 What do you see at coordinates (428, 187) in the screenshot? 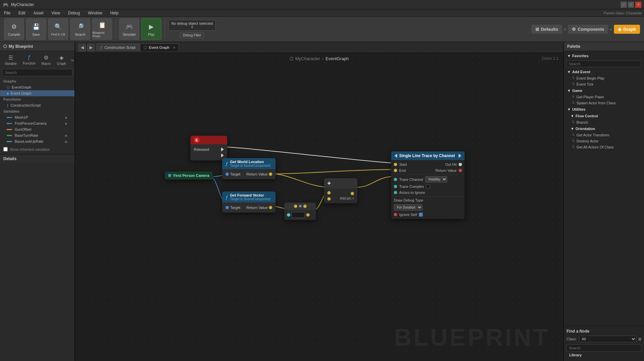
I see `trace-complex-checkbox` at bounding box center [428, 187].